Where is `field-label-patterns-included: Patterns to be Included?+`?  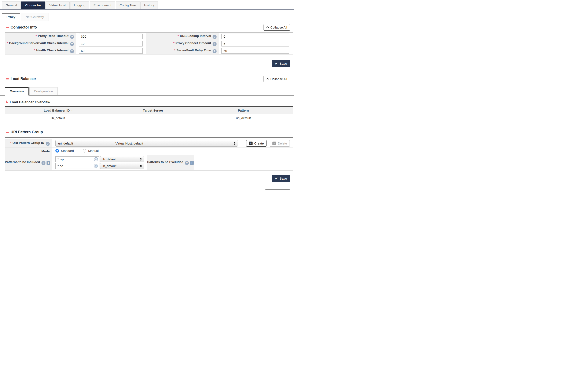 field-label-patterns-included: Patterns to be Included?+ is located at coordinates (28, 163).